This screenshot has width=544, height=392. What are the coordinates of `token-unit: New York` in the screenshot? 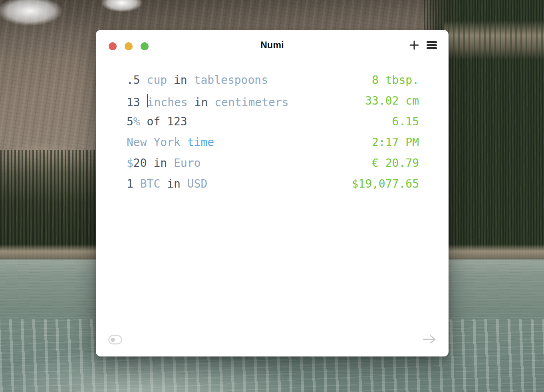 It's located at (157, 142).